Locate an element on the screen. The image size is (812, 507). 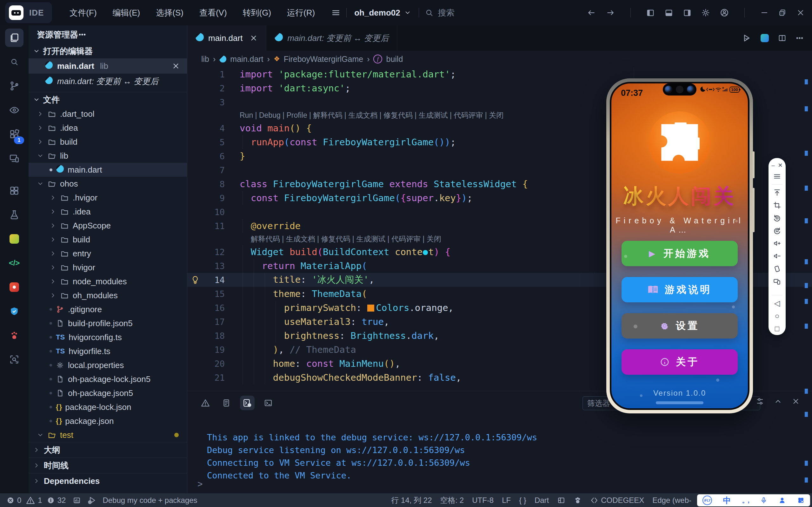
problems-tab-icon is located at coordinates (205, 403).